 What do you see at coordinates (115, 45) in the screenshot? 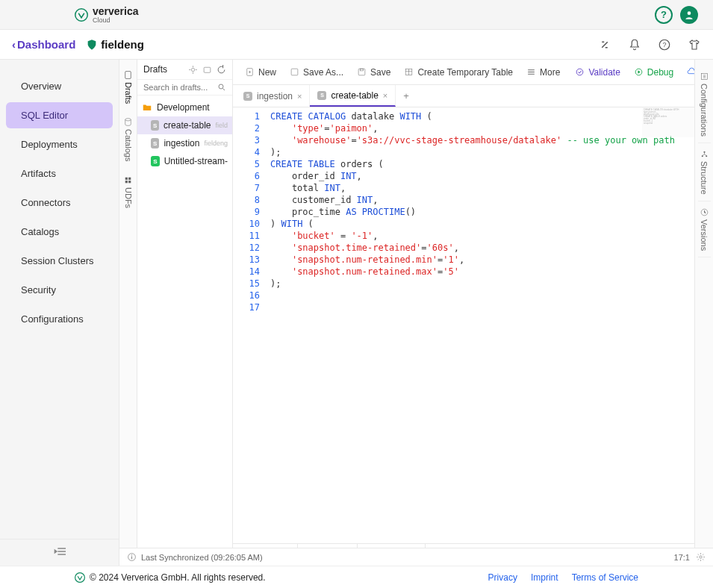
I see `workspace-badge: fieldeng` at bounding box center [115, 45].